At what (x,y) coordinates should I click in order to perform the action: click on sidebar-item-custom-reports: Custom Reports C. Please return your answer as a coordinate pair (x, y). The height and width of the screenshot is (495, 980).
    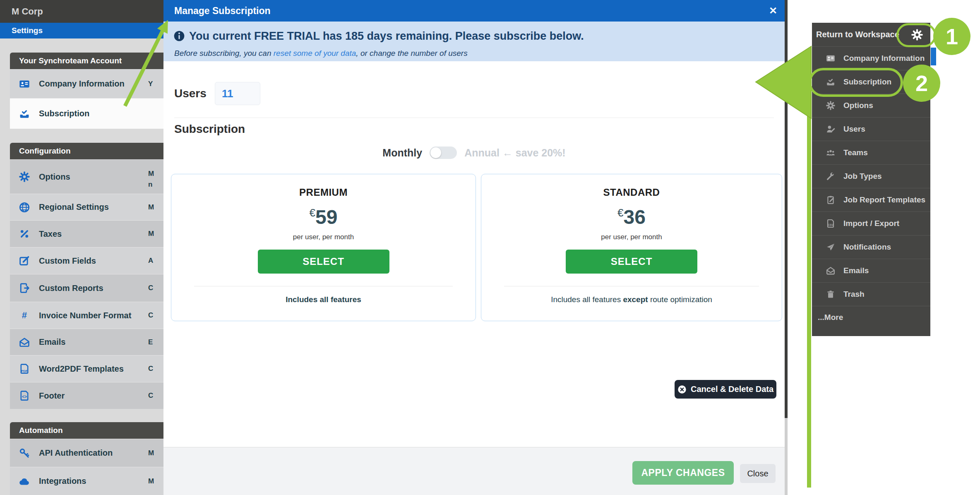
    Looking at the image, I should click on (87, 288).